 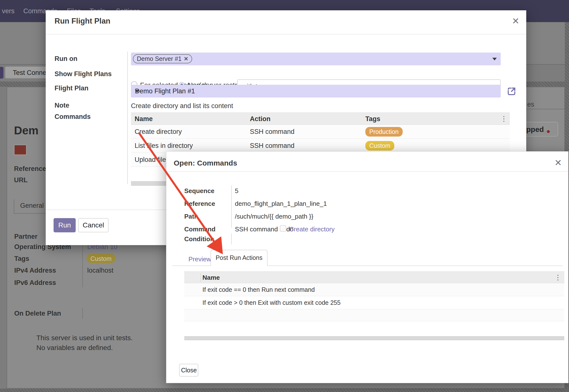 I want to click on label-note: Note, so click(x=62, y=106).